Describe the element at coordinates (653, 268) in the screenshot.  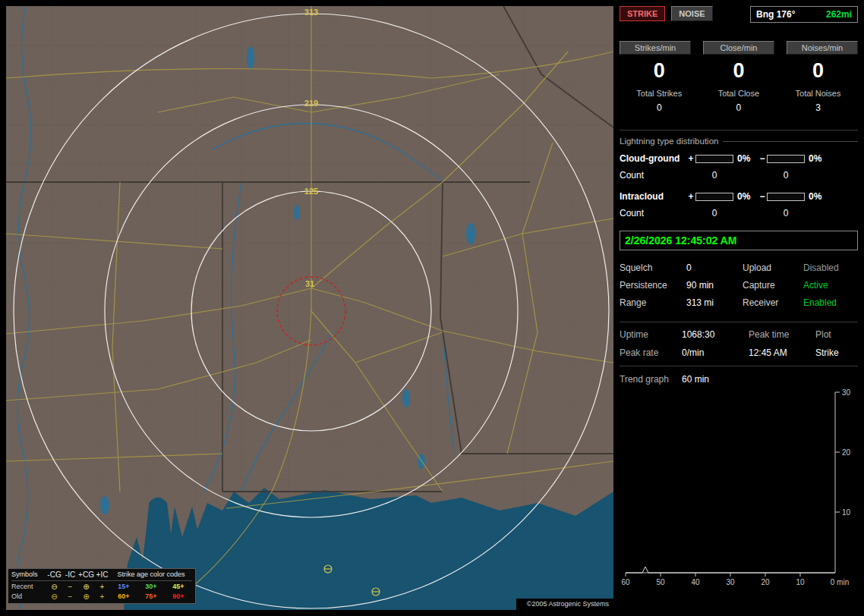
I see `squelch-label: Squelch` at that location.